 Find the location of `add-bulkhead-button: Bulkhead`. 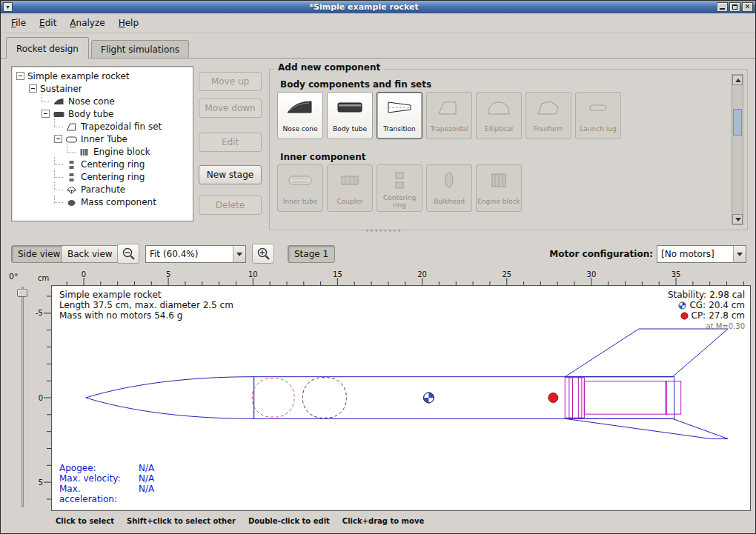

add-bulkhead-button: Bulkhead is located at coordinates (449, 188).